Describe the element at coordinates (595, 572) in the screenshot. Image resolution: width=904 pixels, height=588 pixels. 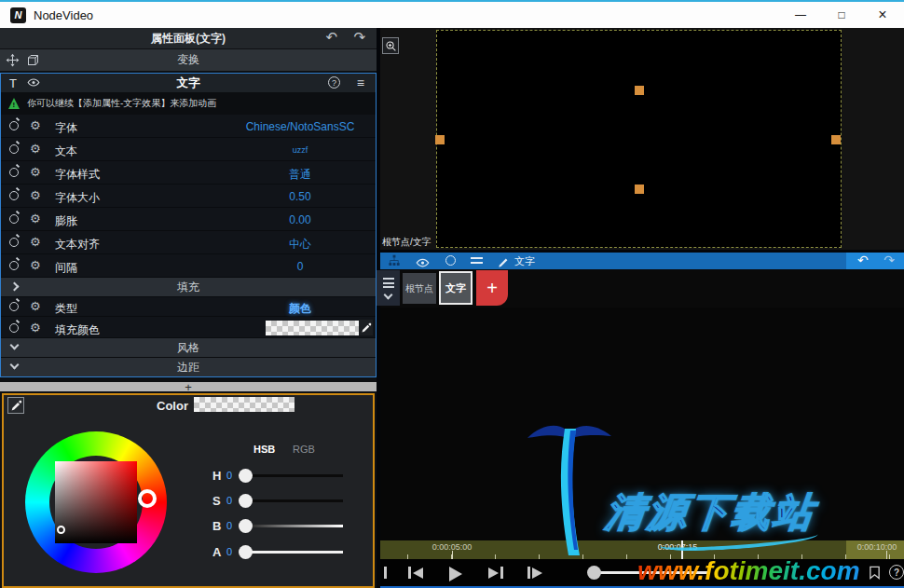
I see `timeline-zoom-knob` at that location.